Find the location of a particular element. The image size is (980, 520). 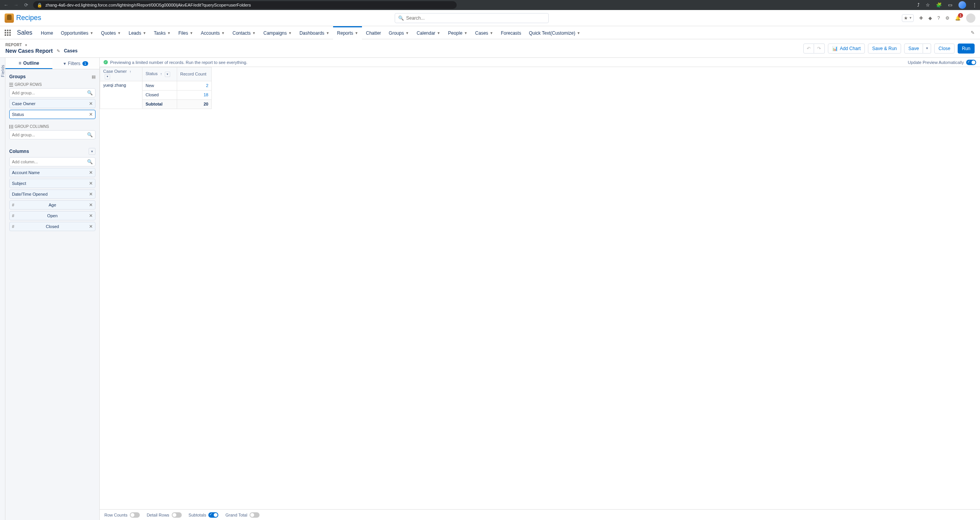

filters-tab: ▾ Filters 1 is located at coordinates (76, 63).